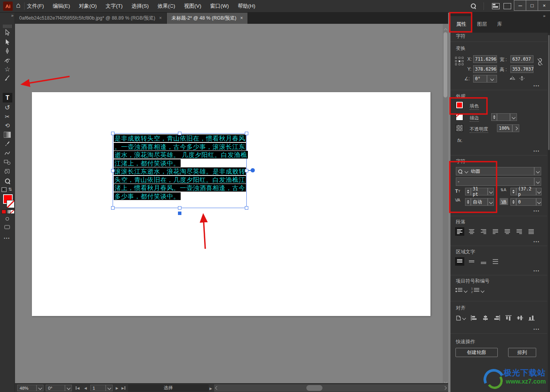  I want to click on menu-effect: 效果(C), so click(166, 6).